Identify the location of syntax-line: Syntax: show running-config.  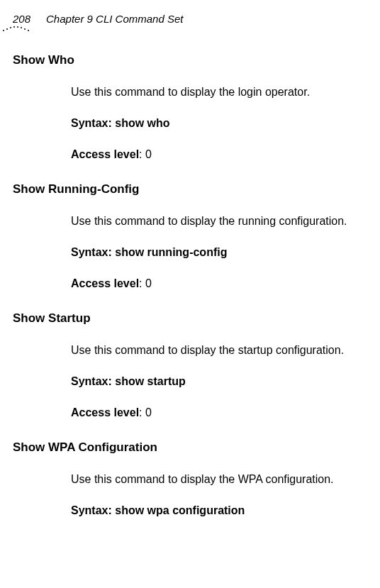
(223, 253).